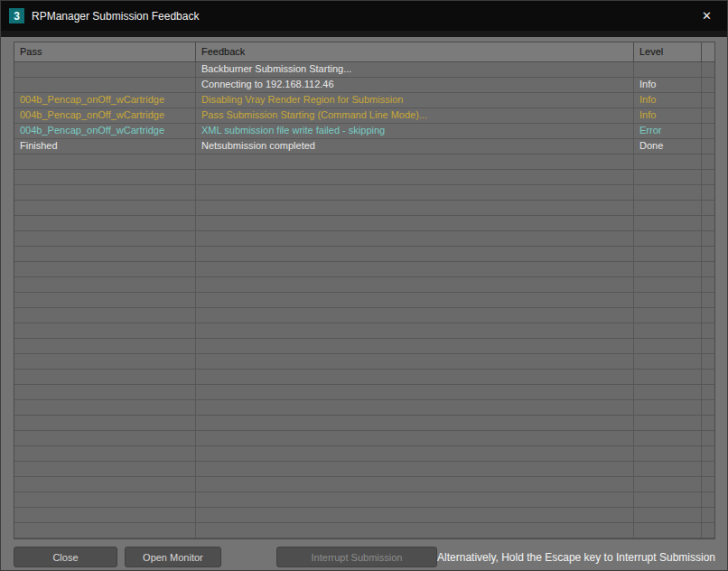  I want to click on close-button: Close, so click(65, 557).